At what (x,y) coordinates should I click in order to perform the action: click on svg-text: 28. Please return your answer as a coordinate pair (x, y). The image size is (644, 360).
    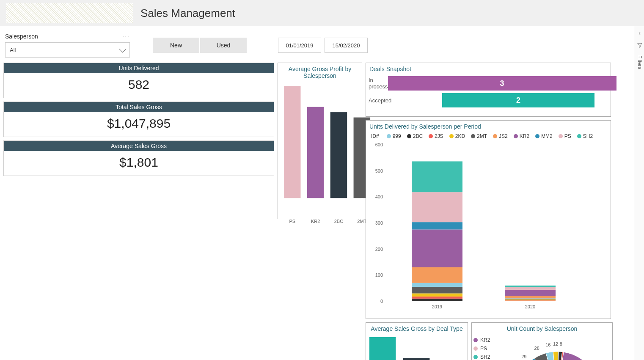
    Looking at the image, I should click on (537, 348).